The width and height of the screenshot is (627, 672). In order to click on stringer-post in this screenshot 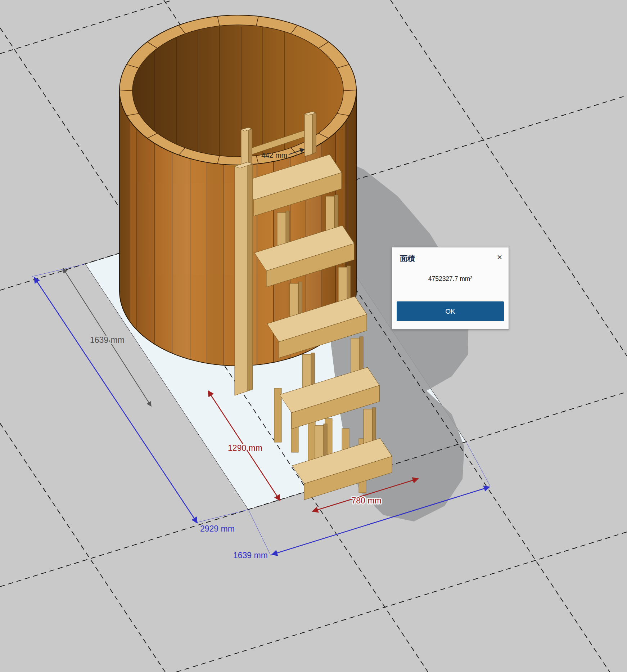, I will do `click(244, 279)`.